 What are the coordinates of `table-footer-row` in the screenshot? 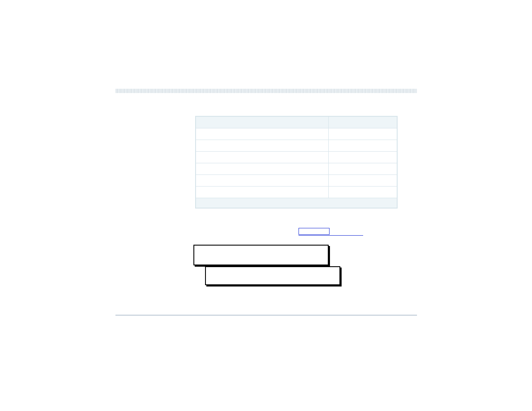 It's located at (296, 203).